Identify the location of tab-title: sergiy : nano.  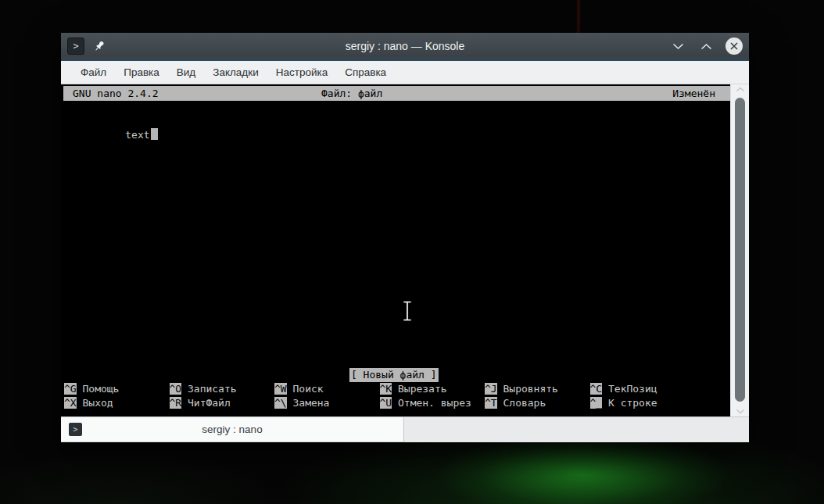
(232, 430).